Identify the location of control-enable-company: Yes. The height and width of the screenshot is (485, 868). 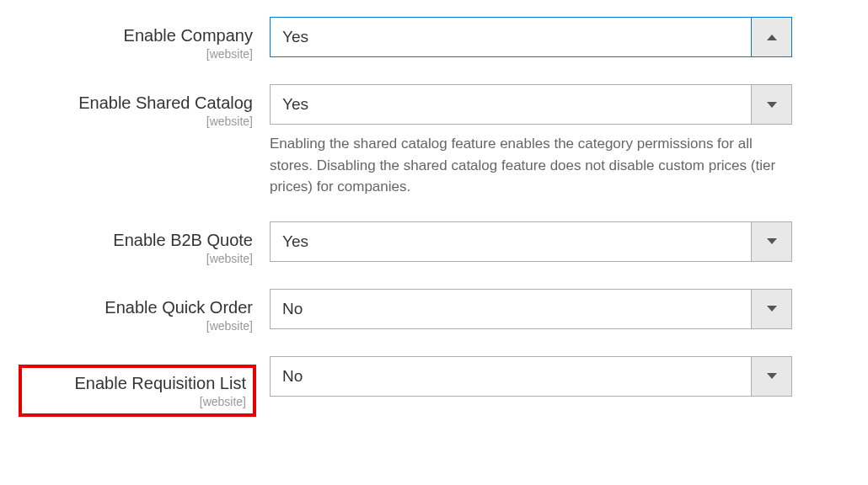
(531, 37).